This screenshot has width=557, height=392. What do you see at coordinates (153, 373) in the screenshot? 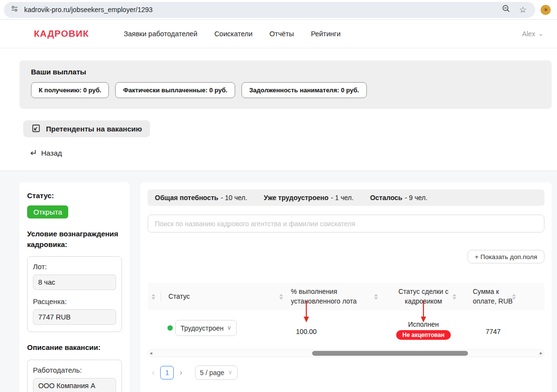
I see `page-prev-button: ‹` at bounding box center [153, 373].